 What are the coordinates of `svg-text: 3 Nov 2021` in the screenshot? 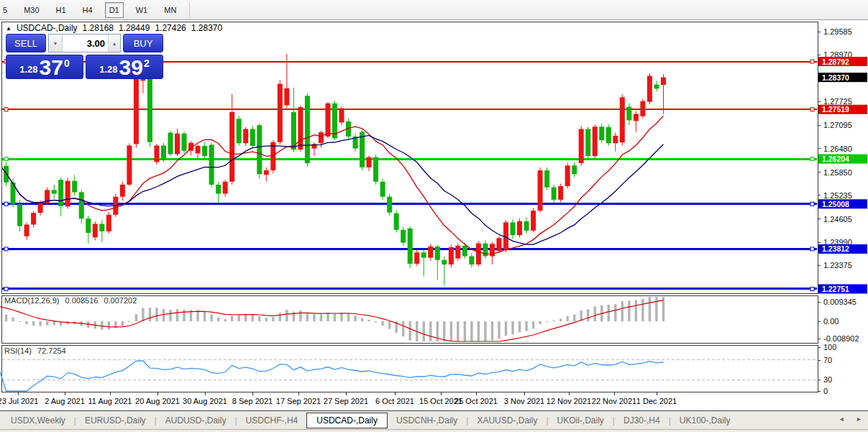 It's located at (524, 401).